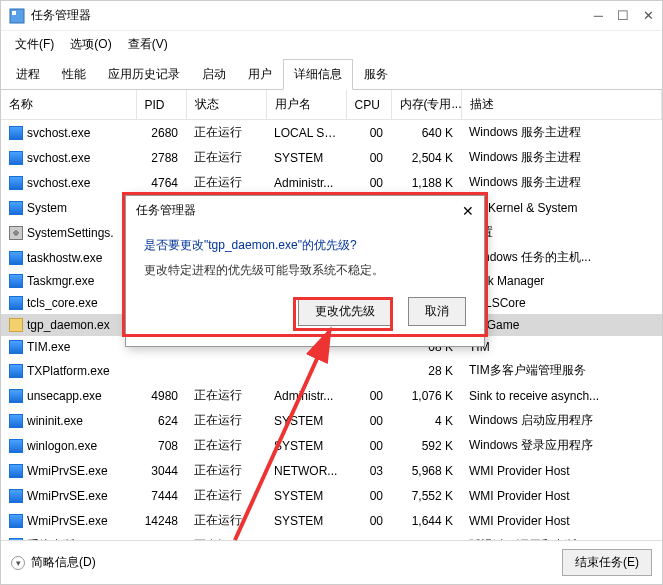  I want to click on confirm-dialog: 任务管理器 ✕ 是否要更改"tgp_daemon.exe"的优先级? 更改特定进…, so click(305, 271).